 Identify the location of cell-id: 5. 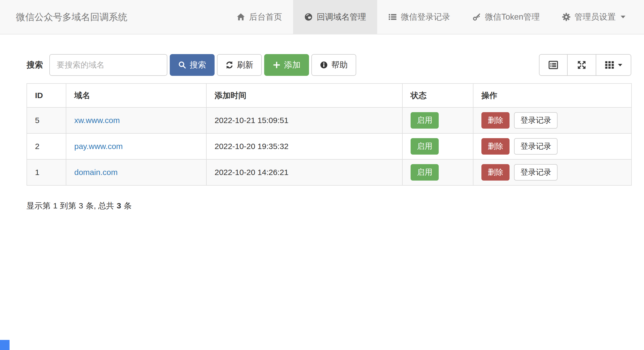
(46, 120).